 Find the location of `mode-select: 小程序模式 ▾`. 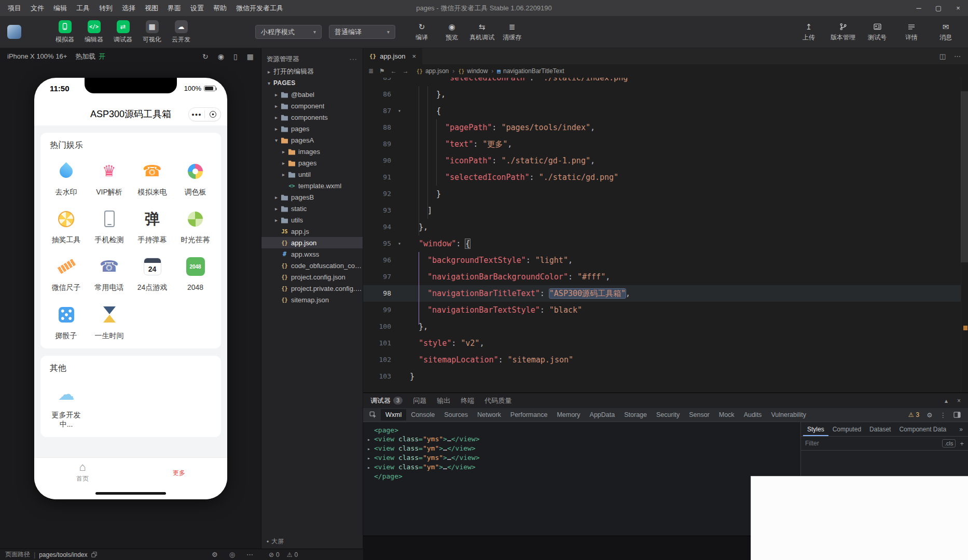

mode-select: 小程序模式 ▾ is located at coordinates (288, 32).